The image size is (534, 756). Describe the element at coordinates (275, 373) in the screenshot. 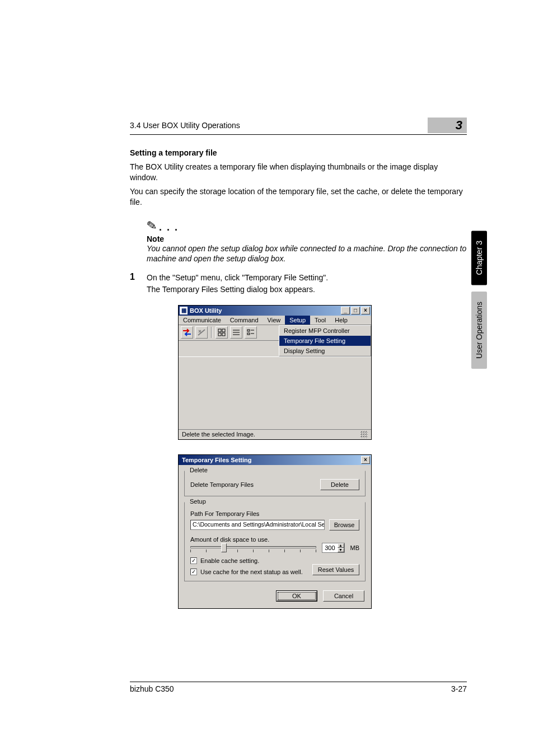

I see `box-utility-window: ▦ BOX Utility _ □ × Communicate Command …` at that location.